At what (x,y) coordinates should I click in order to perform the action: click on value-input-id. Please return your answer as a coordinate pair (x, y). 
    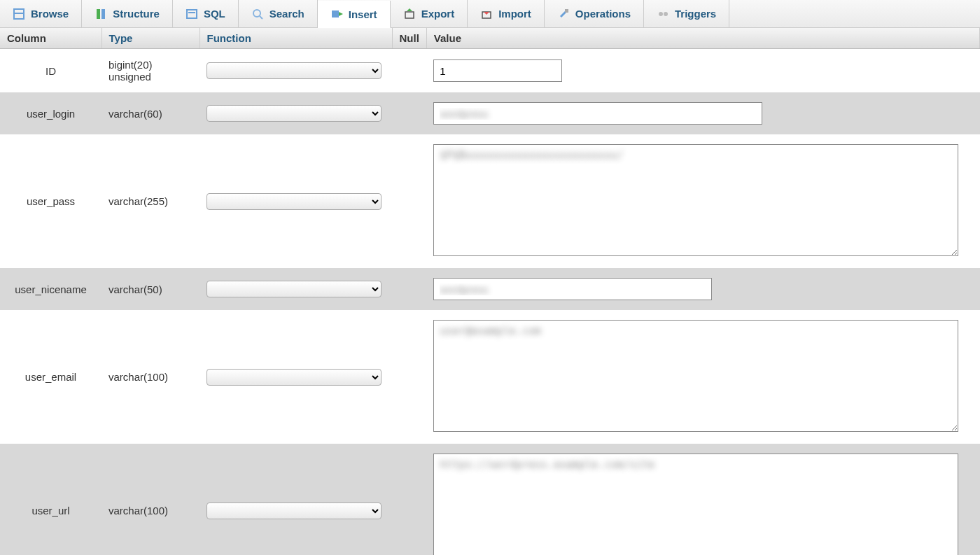
    Looking at the image, I should click on (498, 71).